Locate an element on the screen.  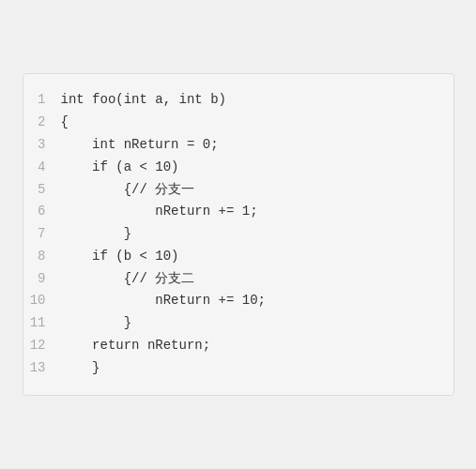
line-number: 12 is located at coordinates (42, 346).